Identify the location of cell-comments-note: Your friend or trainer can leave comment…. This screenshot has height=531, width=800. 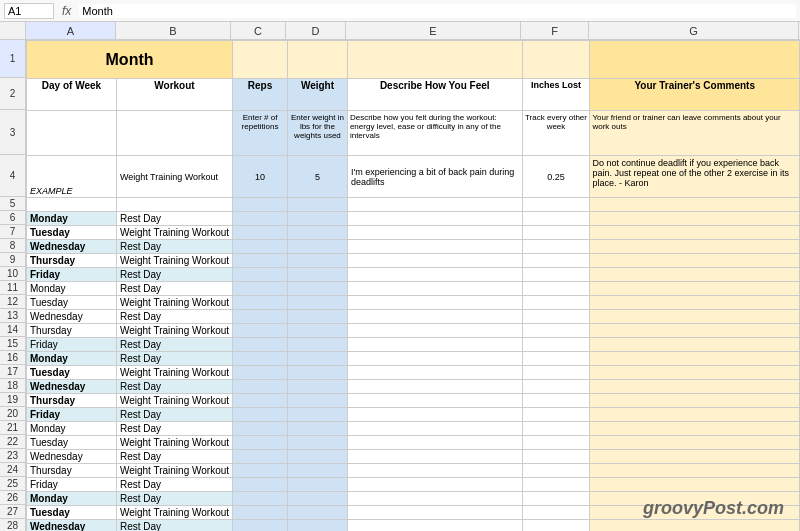
(695, 134).